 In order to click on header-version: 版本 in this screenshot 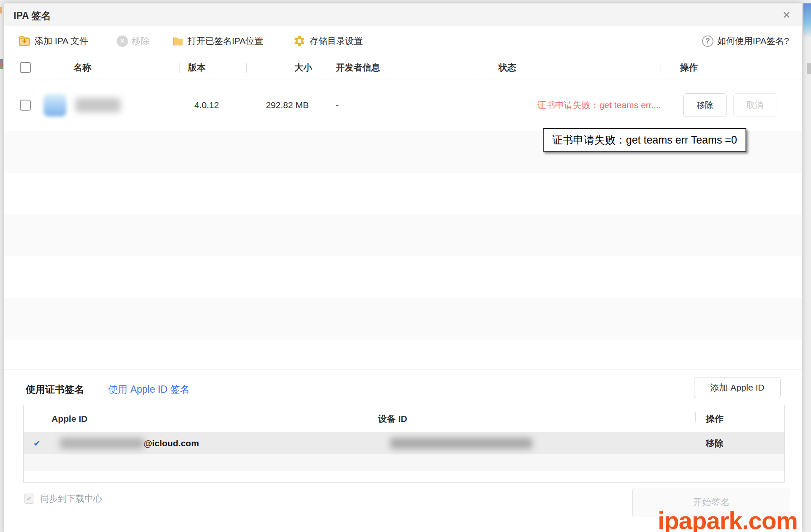, I will do `click(213, 68)`.